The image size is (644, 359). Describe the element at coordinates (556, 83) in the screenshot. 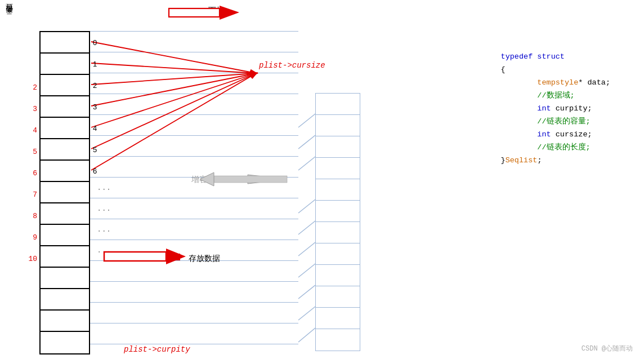

I see `code-line-3: tempstyle* data;` at that location.